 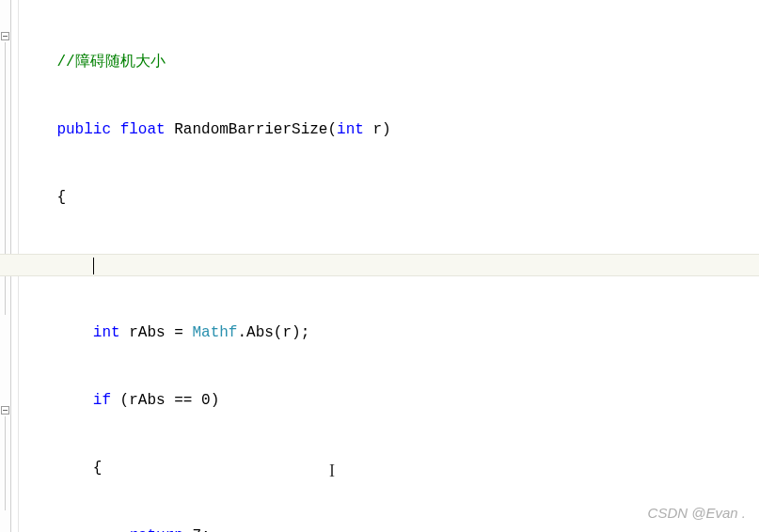 I want to click on code-line: public float RandomBarrierSize(int r), so click(x=389, y=130).